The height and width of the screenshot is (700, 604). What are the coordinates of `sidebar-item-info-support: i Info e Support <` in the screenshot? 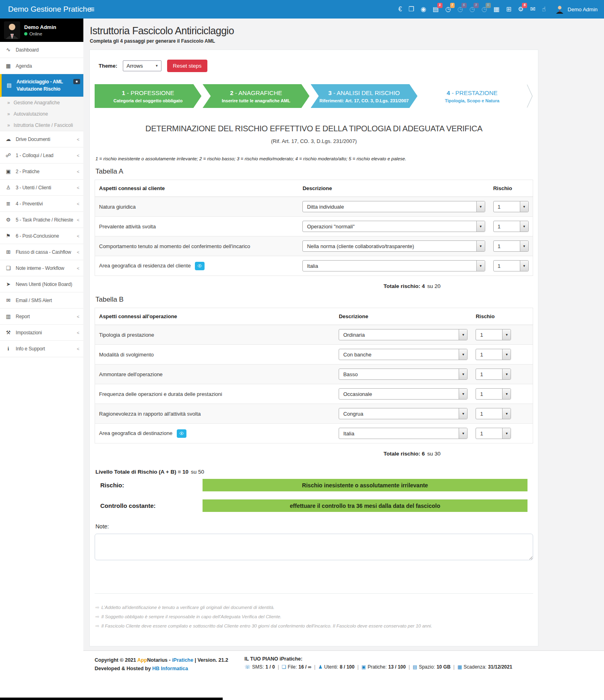 It's located at (42, 349).